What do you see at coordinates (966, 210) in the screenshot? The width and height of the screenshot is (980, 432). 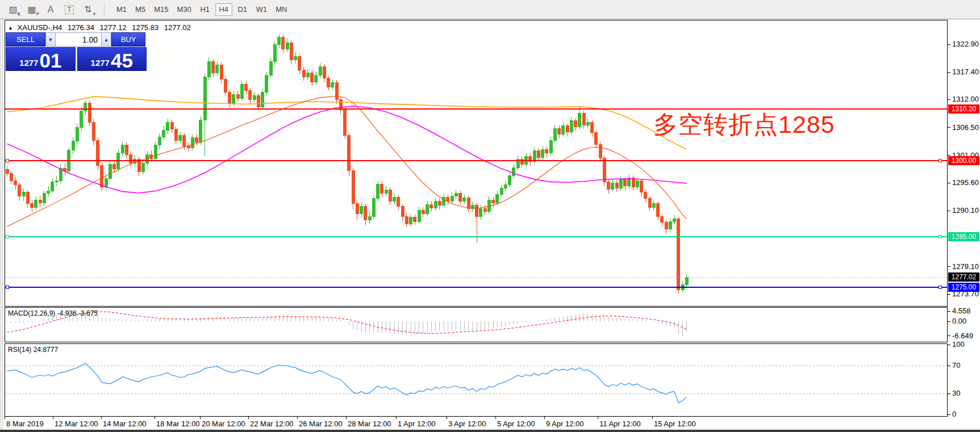 I see `price-tick-label: 1290.10` at bounding box center [966, 210].